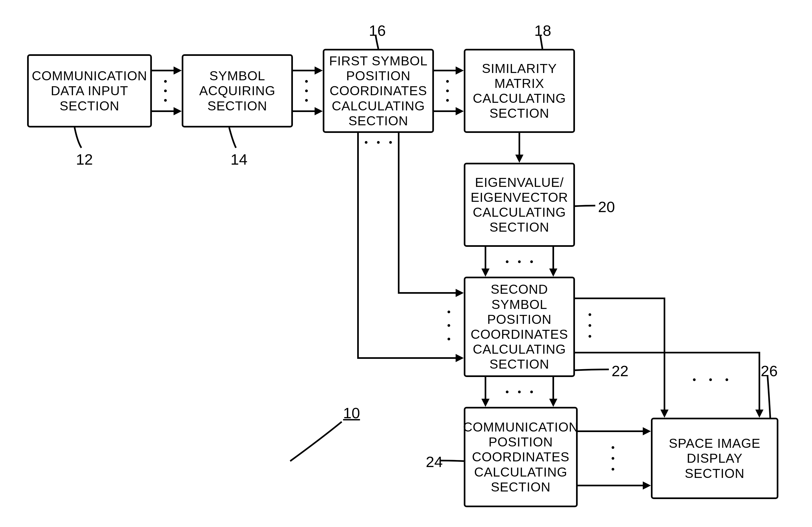  Describe the element at coordinates (714, 458) in the screenshot. I see `block-space-image-display: SPACE IMAGE DISPLAY SECTION` at that location.